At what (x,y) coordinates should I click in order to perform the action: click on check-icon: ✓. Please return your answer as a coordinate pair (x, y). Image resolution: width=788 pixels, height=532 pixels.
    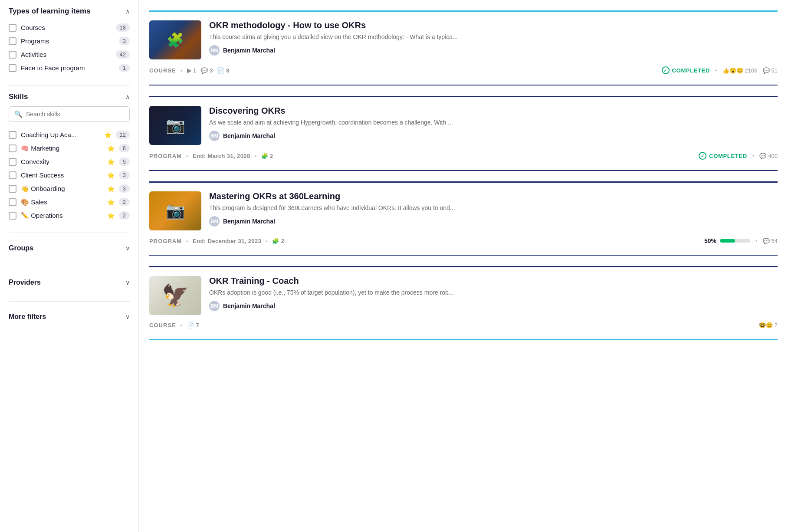
    Looking at the image, I should click on (703, 156).